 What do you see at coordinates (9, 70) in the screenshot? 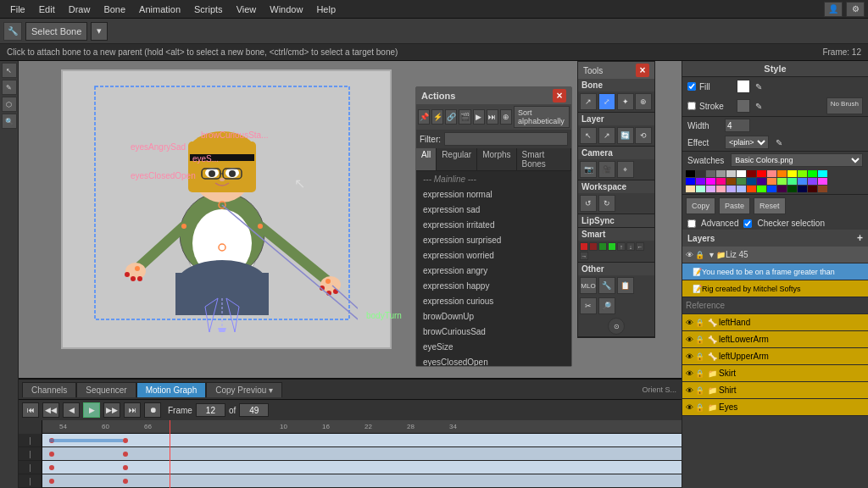
I see `left-tool-1: ↖` at bounding box center [9, 70].